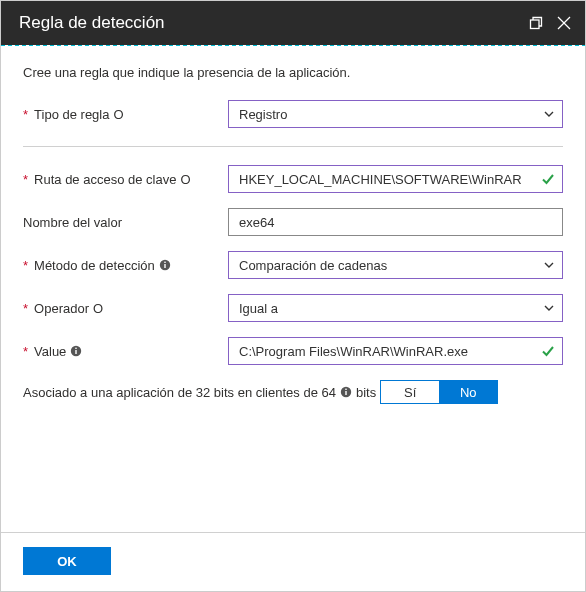 This screenshot has height=592, width=586. What do you see at coordinates (293, 114) in the screenshot?
I see `row-rule-type: * Tipo de regla O` at bounding box center [293, 114].